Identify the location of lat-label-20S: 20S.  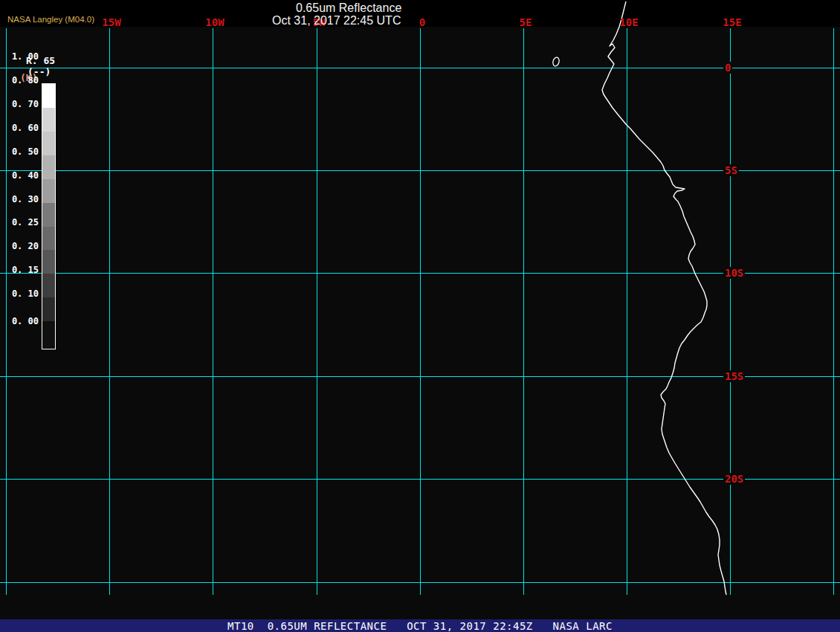
(734, 479).